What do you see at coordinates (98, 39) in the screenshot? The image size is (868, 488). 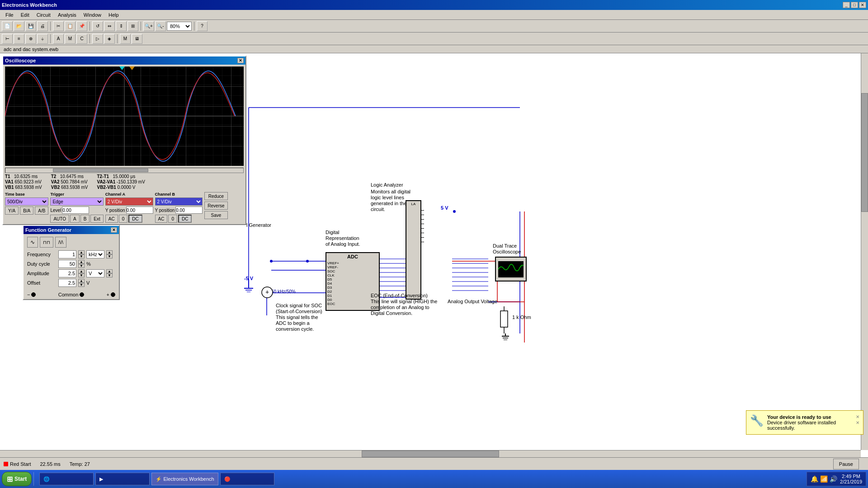 I see `simulate-btn: ▷` at bounding box center [98, 39].